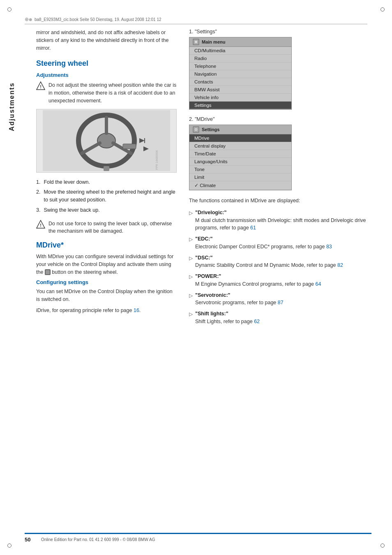 This screenshot has width=392, height=555. Describe the element at coordinates (204, 239) in the screenshot. I see `function-edc-title: "EDC:"` at that location.